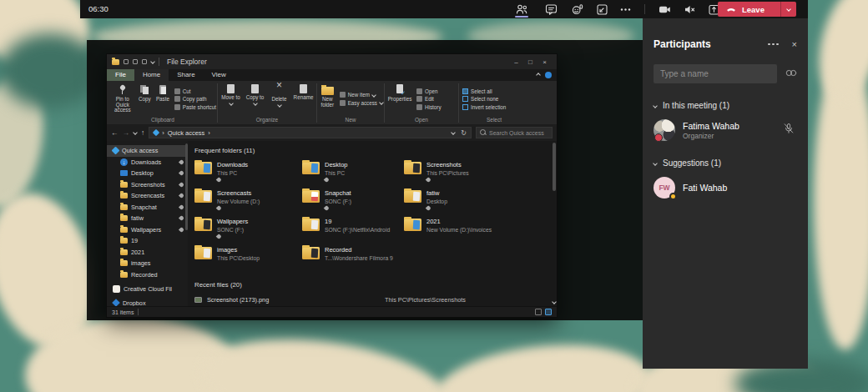 This screenshot has width=868, height=392. Describe the element at coordinates (147, 196) in the screenshot. I see `sidebar-item-screencasts: Screencasts` at that location.